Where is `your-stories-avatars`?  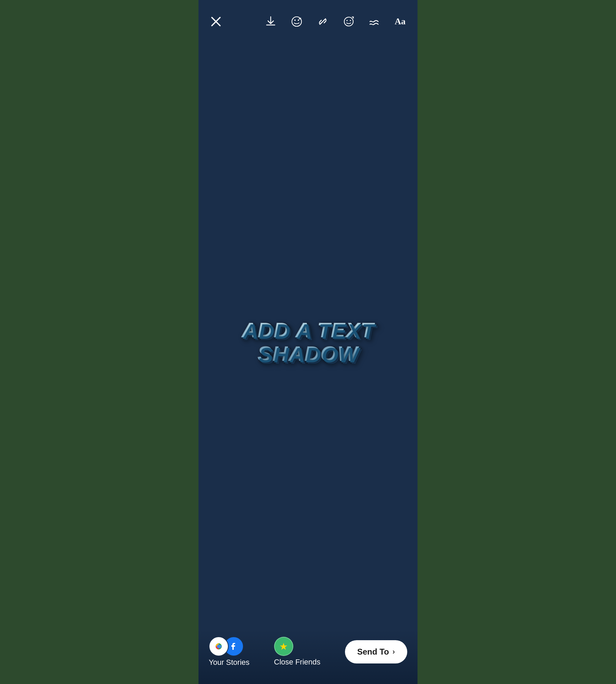
your-stories-avatars is located at coordinates (226, 646).